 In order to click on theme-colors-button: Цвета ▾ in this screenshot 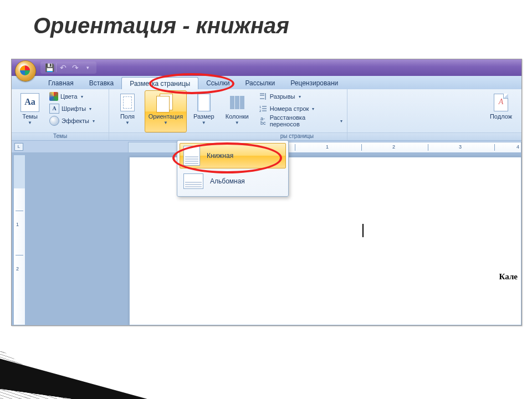, I will do `click(72, 96)`.